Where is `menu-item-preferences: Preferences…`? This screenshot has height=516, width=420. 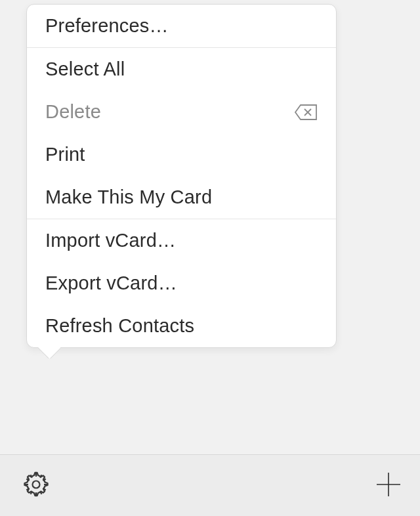 menu-item-preferences: Preferences… is located at coordinates (181, 26).